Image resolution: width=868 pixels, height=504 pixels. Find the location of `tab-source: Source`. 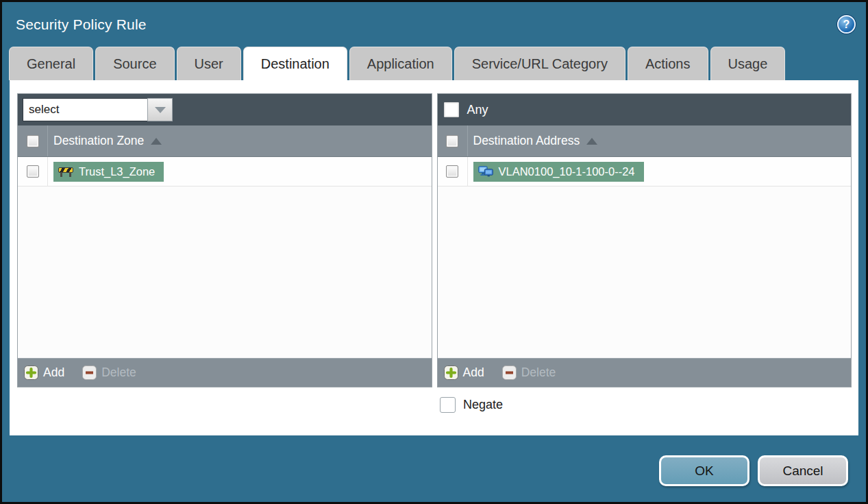

tab-source: Source is located at coordinates (134, 63).